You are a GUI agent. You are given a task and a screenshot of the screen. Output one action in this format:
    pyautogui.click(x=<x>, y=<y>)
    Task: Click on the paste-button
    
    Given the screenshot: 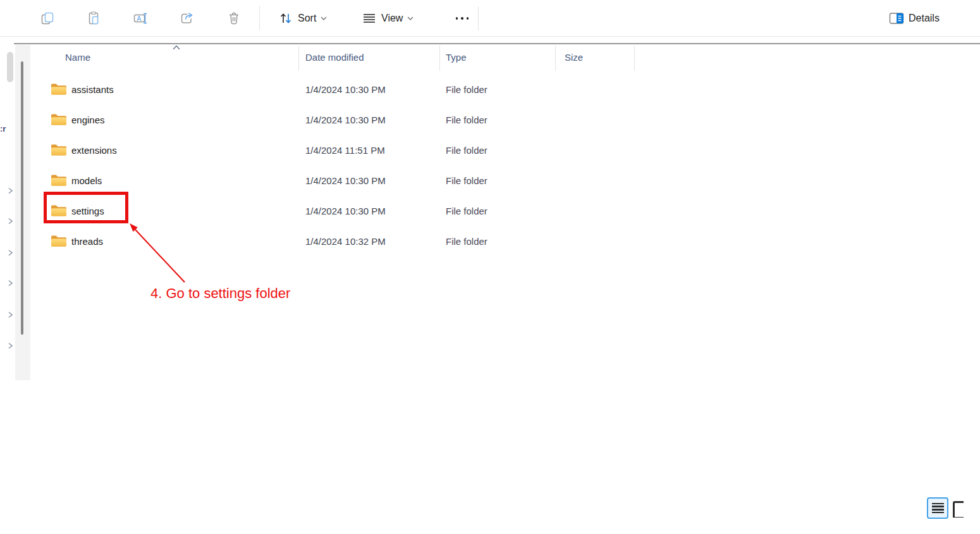 What is the action you would take?
    pyautogui.click(x=94, y=18)
    